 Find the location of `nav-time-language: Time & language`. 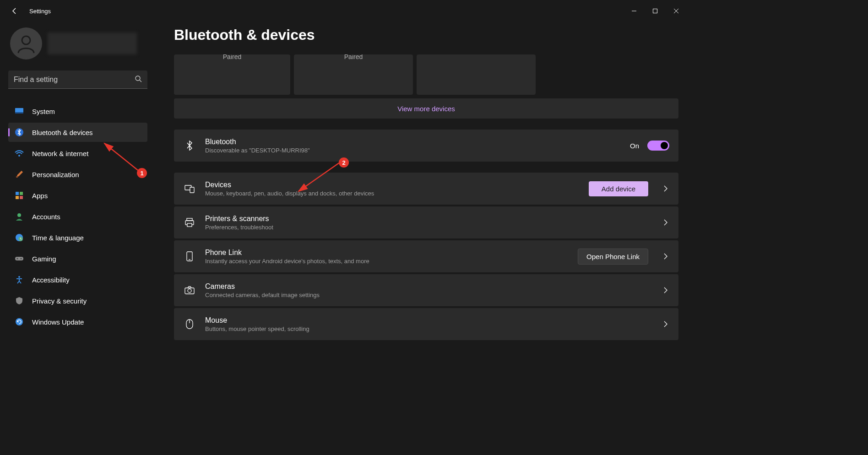

nav-time-language: Time & language is located at coordinates (78, 238).